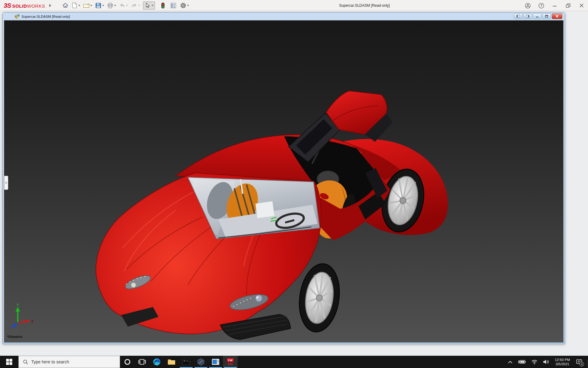 Image resolution: width=588 pixels, height=368 pixels. I want to click on tray-chevron-button, so click(510, 362).